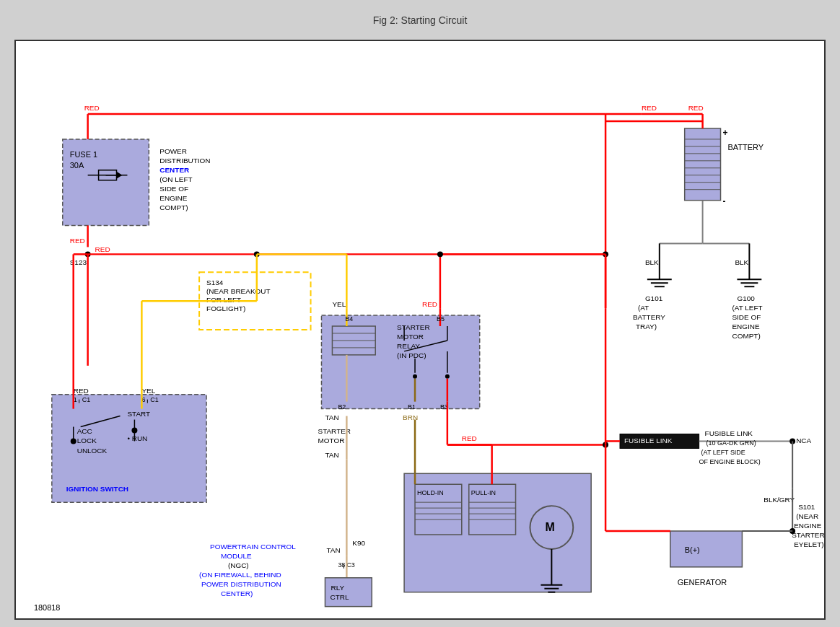 This screenshot has height=627, width=840. What do you see at coordinates (550, 527) in the screenshot?
I see `svg-text: M` at bounding box center [550, 527].